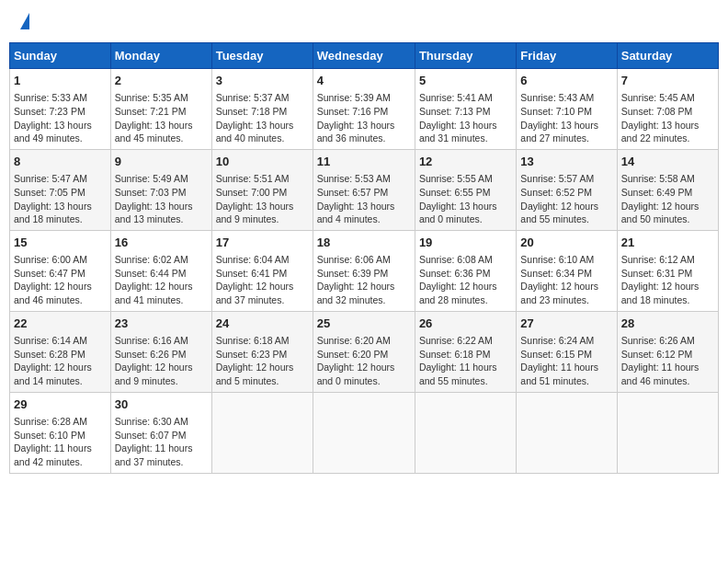  Describe the element at coordinates (364, 56) in the screenshot. I see `calendar-header: SundayMondayTuesdayWednesdayThursdayFrid…` at that location.